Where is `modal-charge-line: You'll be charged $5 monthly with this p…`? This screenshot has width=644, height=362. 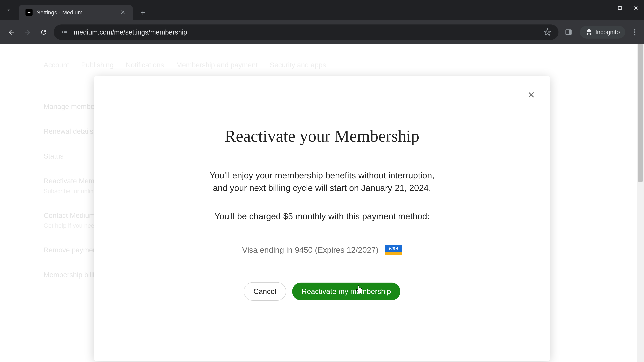 modal-charge-line: You'll be charged $5 monthly with this p… is located at coordinates (322, 216).